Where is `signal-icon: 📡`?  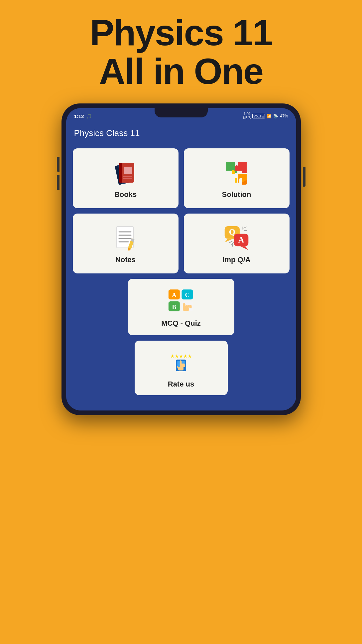 signal-icon: 📡 is located at coordinates (276, 116).